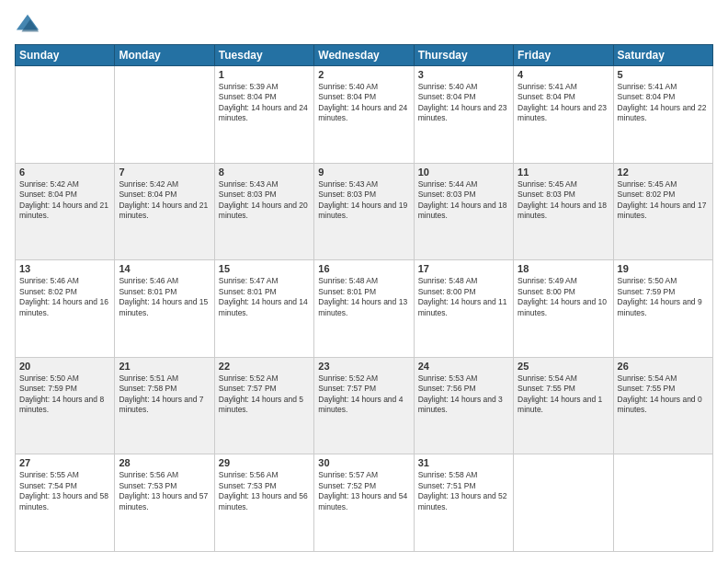 This screenshot has height=563, width=728. Describe the element at coordinates (64, 491) in the screenshot. I see `day-info: Sunrise: 5:55 AMSunset: 7:54 PMDaylight:…` at that location.